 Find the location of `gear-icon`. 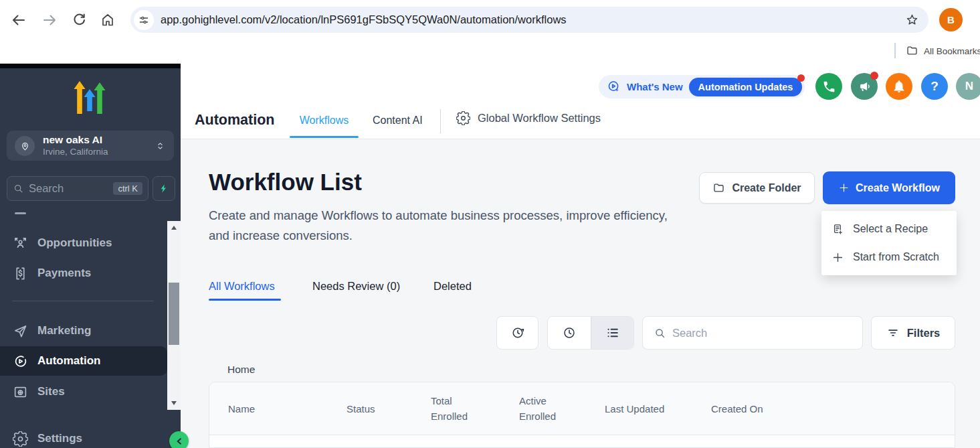

gear-icon is located at coordinates (463, 118).